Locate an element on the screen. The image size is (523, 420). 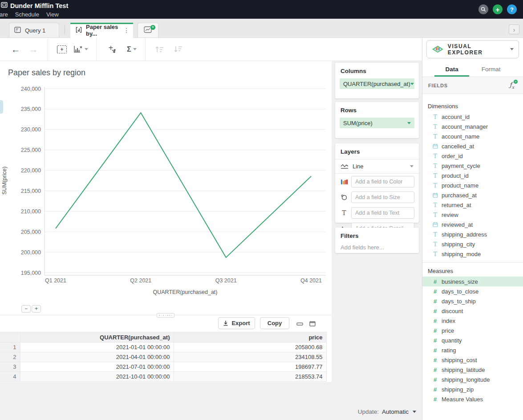
field-item-index: T # index is located at coordinates (473, 321).